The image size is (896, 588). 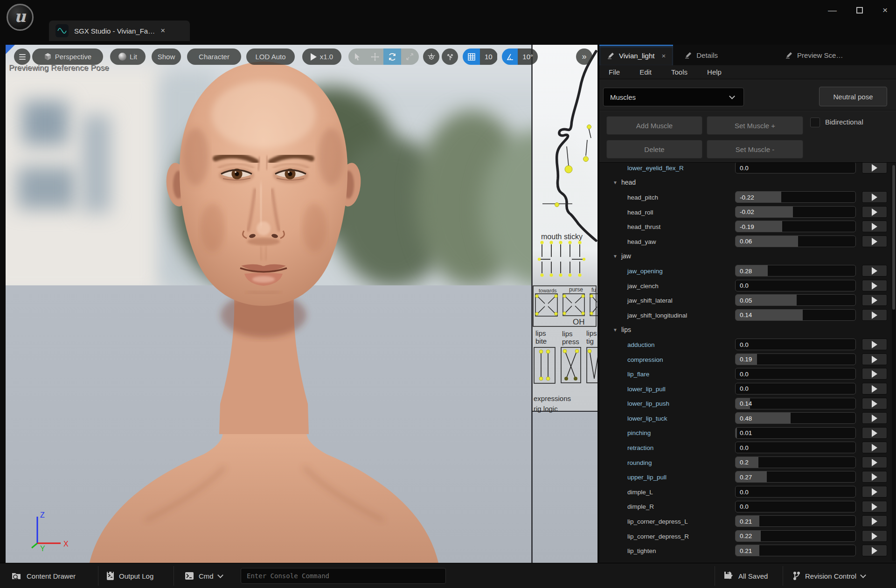 I want to click on output-log-button: Output Log, so click(x=130, y=575).